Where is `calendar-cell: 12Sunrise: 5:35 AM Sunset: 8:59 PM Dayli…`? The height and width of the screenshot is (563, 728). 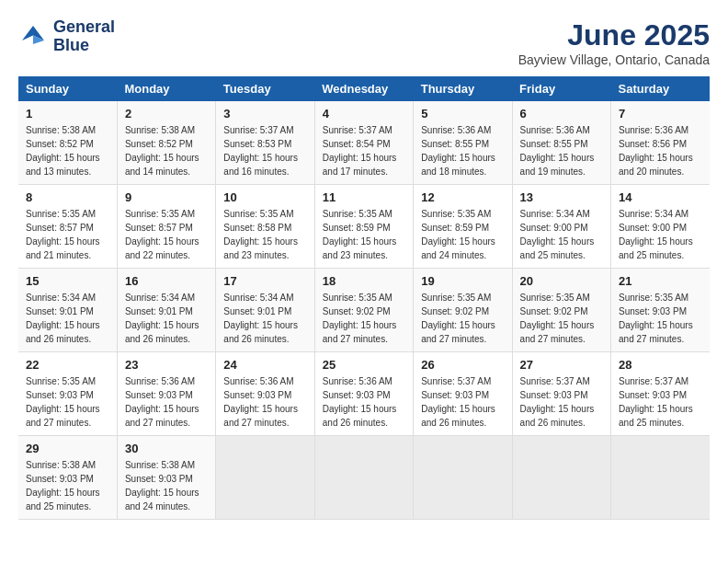 calendar-cell: 12Sunrise: 5:35 AM Sunset: 8:59 PM Dayli… is located at coordinates (463, 226).